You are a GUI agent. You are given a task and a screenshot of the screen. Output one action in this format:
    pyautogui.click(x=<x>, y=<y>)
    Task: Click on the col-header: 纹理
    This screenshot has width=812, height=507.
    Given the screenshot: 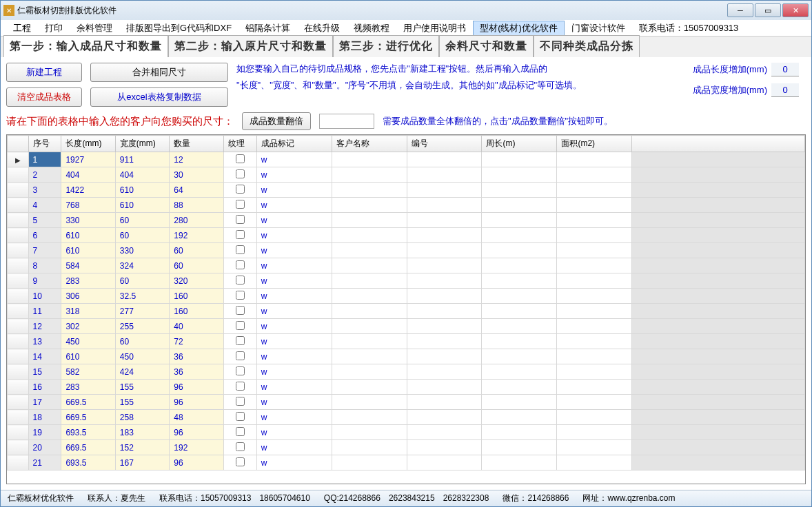 What is the action you would take?
    pyautogui.click(x=240, y=144)
    